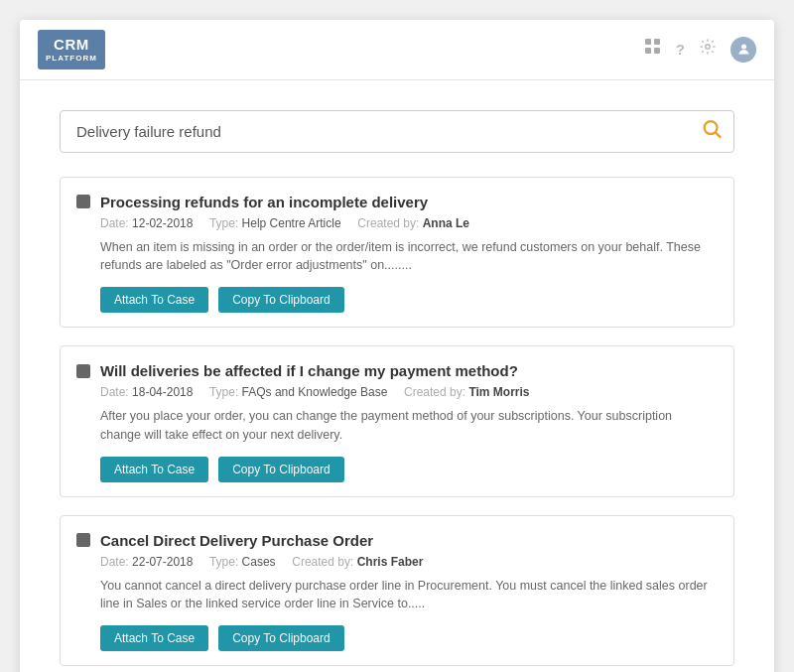  What do you see at coordinates (743, 50) in the screenshot?
I see `user-avatar` at bounding box center [743, 50].